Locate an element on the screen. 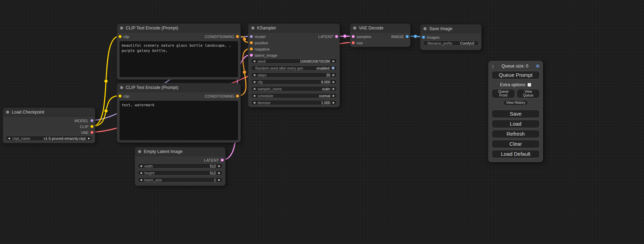  extra-options-label: Extra options is located at coordinates (513, 85).